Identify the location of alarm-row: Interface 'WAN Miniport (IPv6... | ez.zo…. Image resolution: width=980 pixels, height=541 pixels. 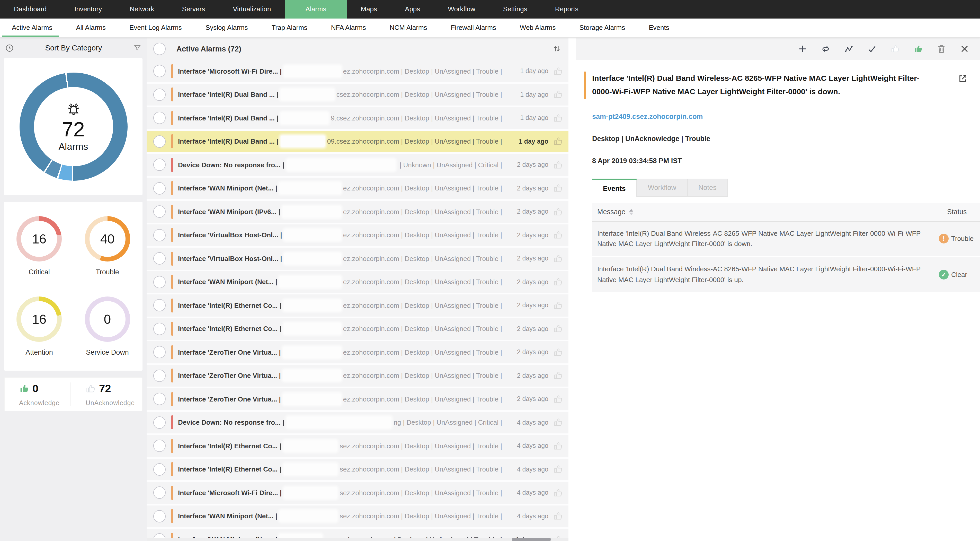
(358, 212).